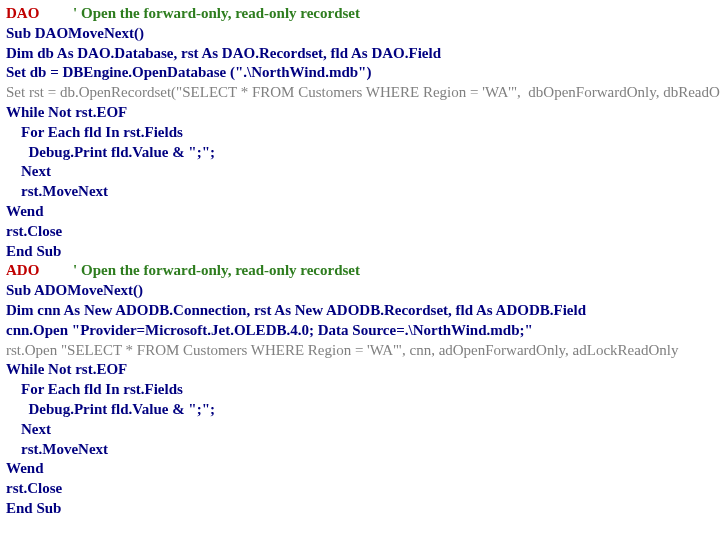 Image resolution: width=720 pixels, height=540 pixels. I want to click on code-line-5: While Not rst.EOF, so click(360, 113).